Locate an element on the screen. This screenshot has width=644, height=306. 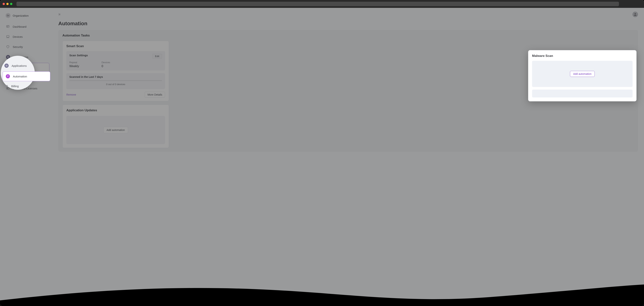
automation-icon is located at coordinates (8, 76).